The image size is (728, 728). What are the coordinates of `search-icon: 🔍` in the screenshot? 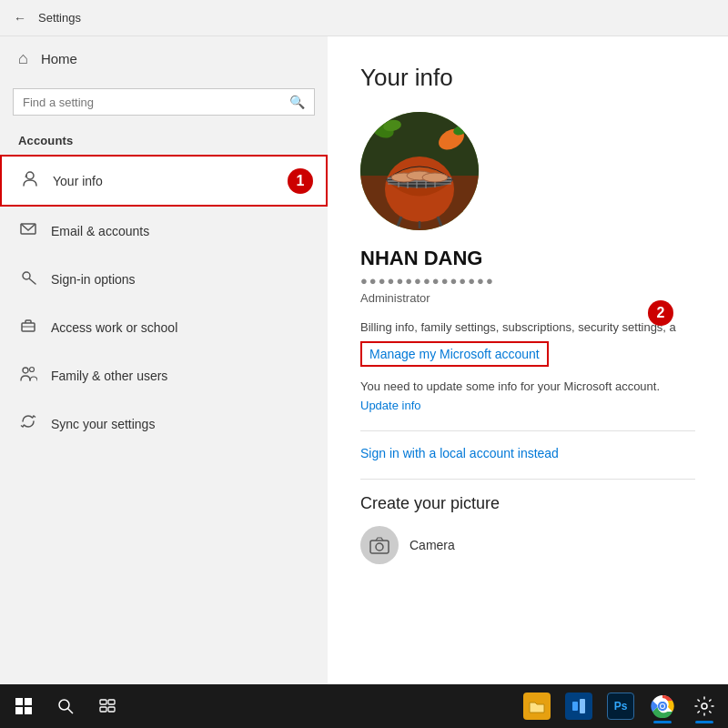 It's located at (297, 102).